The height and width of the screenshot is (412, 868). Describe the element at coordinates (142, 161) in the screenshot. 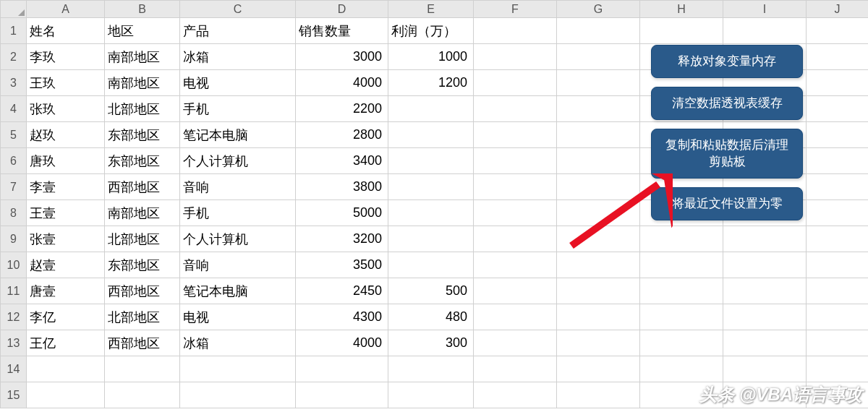

I see `cell: 东部地区` at that location.